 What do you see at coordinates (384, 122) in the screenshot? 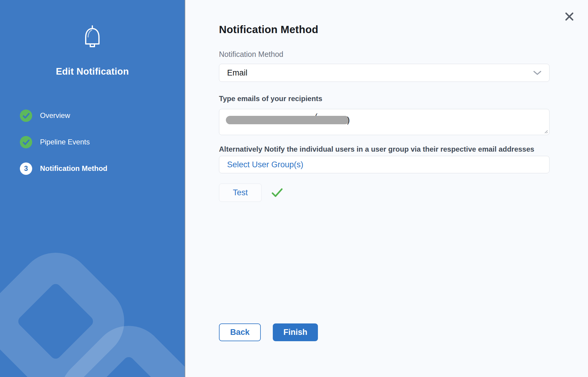
I see `recipients-textarea: ( )` at bounding box center [384, 122].